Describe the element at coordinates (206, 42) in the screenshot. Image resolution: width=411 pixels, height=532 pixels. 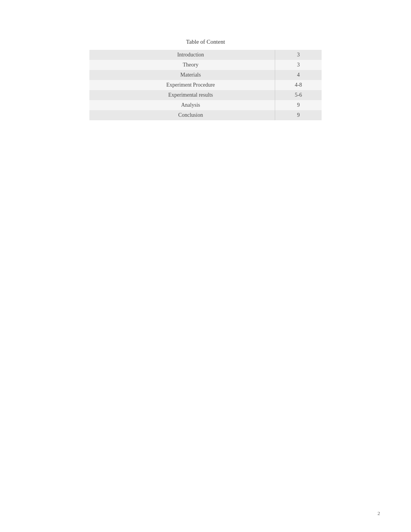
I see `toc-title: Table of Content` at that location.